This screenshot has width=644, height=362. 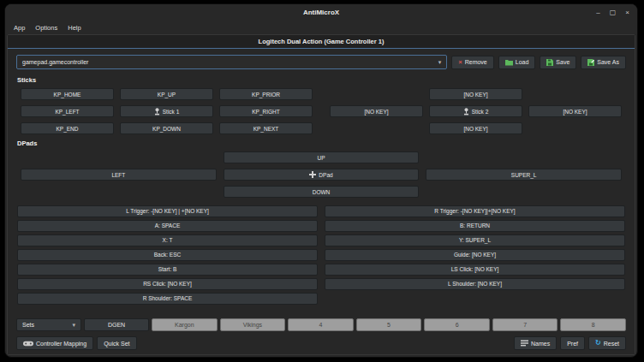 I want to click on stick1-up-left-button: KP_HOME, so click(x=67, y=94).